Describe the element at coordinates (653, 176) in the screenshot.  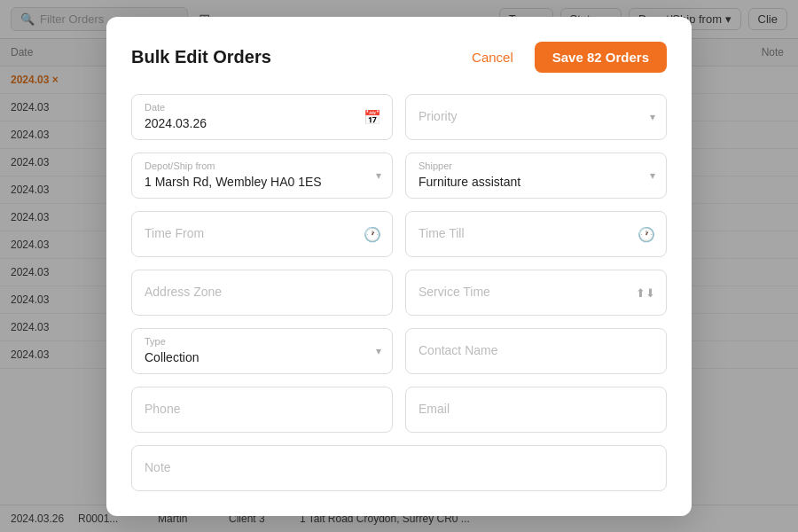
I see `shipper-dropdown-arrow: ▾` at that location.